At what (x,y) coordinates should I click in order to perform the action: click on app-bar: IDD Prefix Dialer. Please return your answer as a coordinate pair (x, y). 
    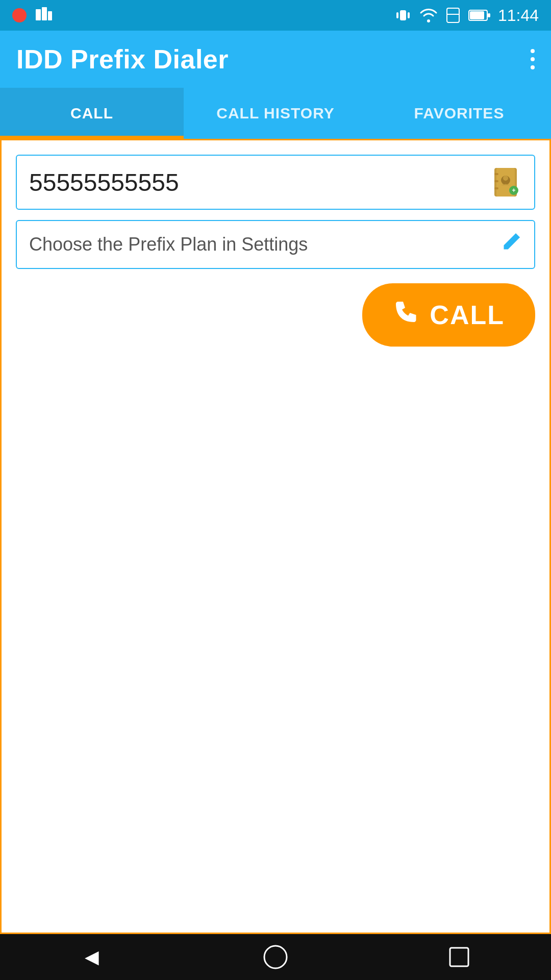
    Looking at the image, I should click on (276, 59).